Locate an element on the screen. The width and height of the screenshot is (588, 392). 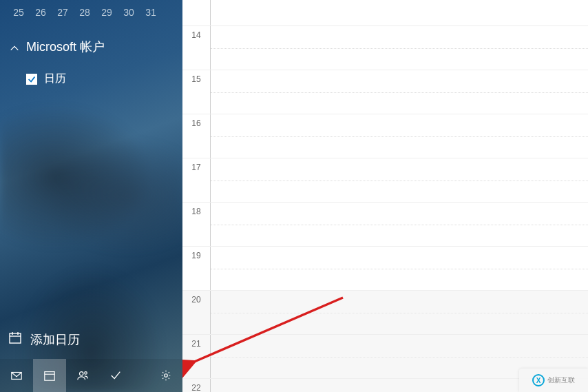
mini-calendar-row: 25262728293031 is located at coordinates (91, 12).